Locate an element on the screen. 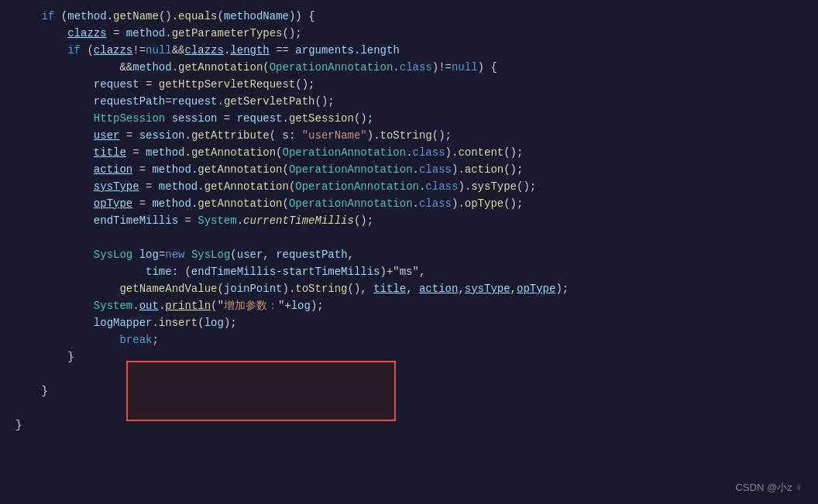 Image resolution: width=818 pixels, height=504 pixels. code-line: user = session.getAttribute( s: "userNam… is located at coordinates (409, 135).